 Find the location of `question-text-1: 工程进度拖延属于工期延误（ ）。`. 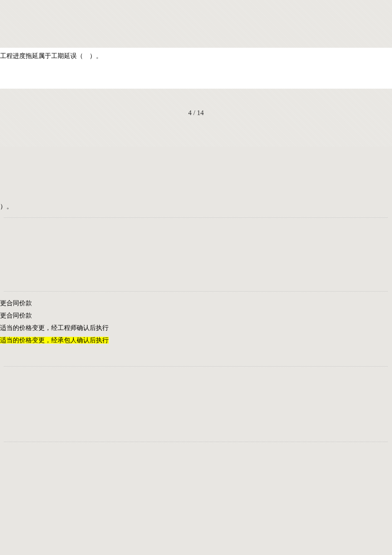

question-text-1: 工程进度拖延属于工期延误（ ）。 is located at coordinates (51, 56).